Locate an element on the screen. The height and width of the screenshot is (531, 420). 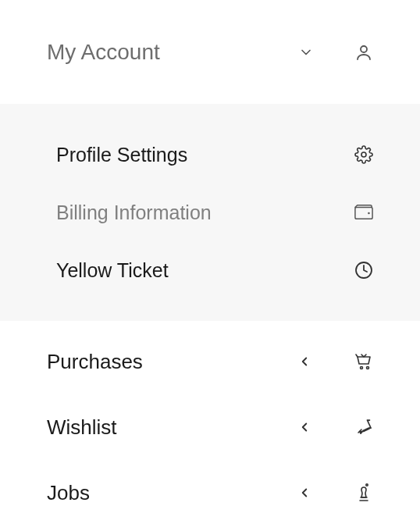
submenu-label: Profile Settings is located at coordinates (205, 155).